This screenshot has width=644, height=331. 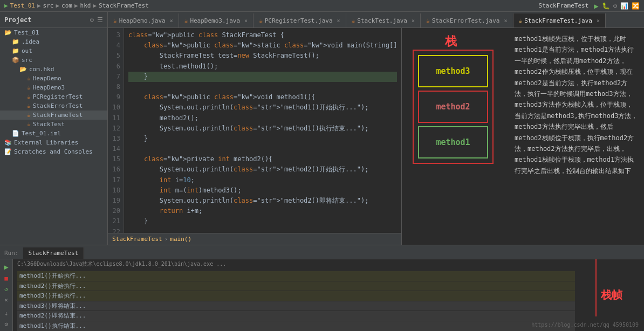 What do you see at coordinates (54, 69) in the screenshot?
I see `sidebar-item-com.hkd: 📂 com.hkd` at bounding box center [54, 69].